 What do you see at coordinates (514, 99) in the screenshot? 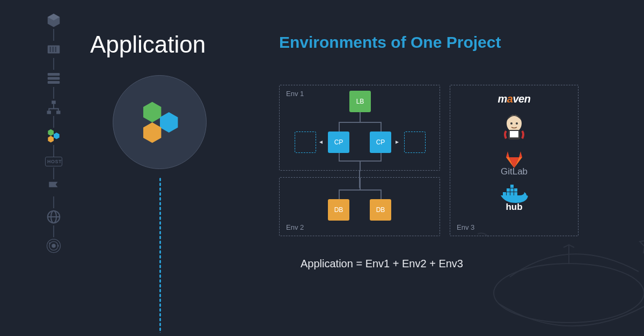
I see `maven-logo: maven` at bounding box center [514, 99].